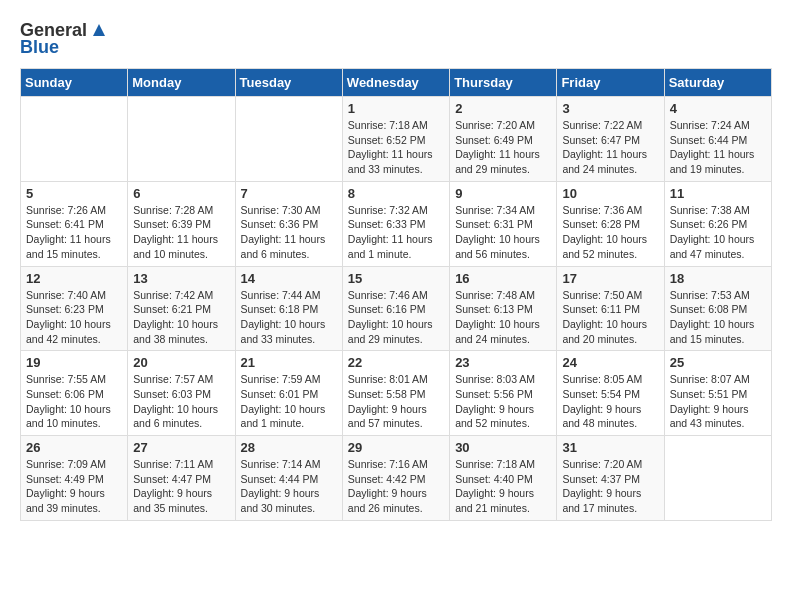 This screenshot has height=612, width=792. What do you see at coordinates (289, 448) in the screenshot?
I see `day-number: 28` at bounding box center [289, 448].